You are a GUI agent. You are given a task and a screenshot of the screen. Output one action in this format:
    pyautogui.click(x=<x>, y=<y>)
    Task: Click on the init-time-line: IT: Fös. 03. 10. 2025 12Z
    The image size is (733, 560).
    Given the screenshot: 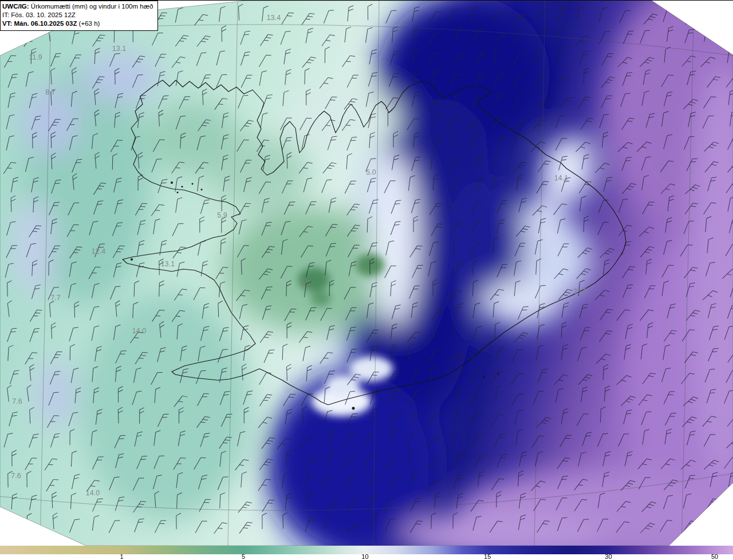 What is the action you would take?
    pyautogui.click(x=78, y=15)
    